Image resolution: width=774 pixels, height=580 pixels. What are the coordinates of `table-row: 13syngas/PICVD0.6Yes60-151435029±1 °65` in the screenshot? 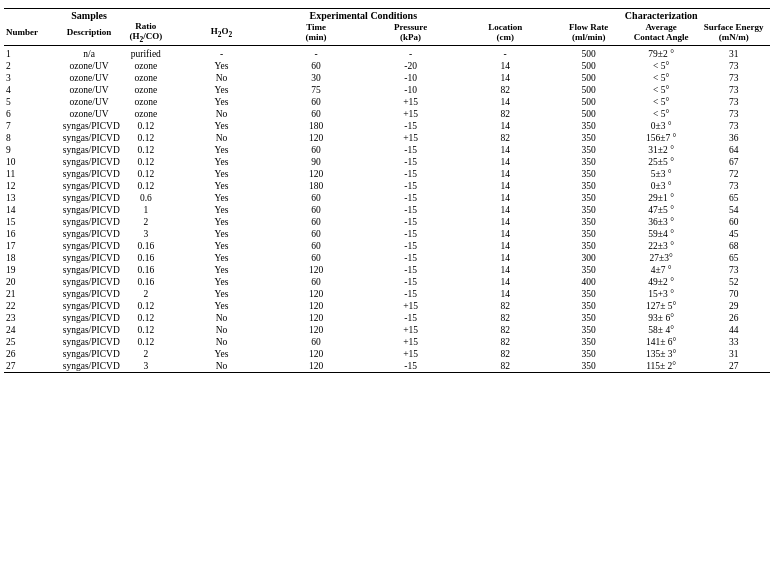 It's located at (387, 198).